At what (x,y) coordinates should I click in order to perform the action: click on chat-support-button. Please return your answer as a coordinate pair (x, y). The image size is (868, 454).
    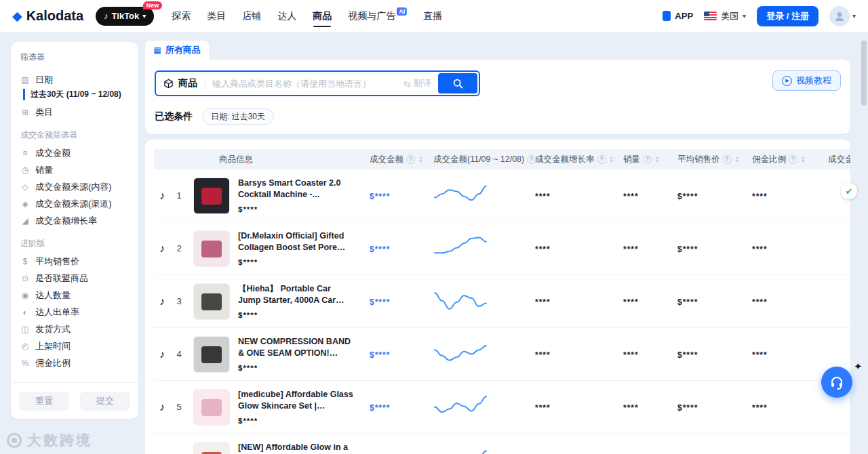
    Looking at the image, I should click on (837, 382).